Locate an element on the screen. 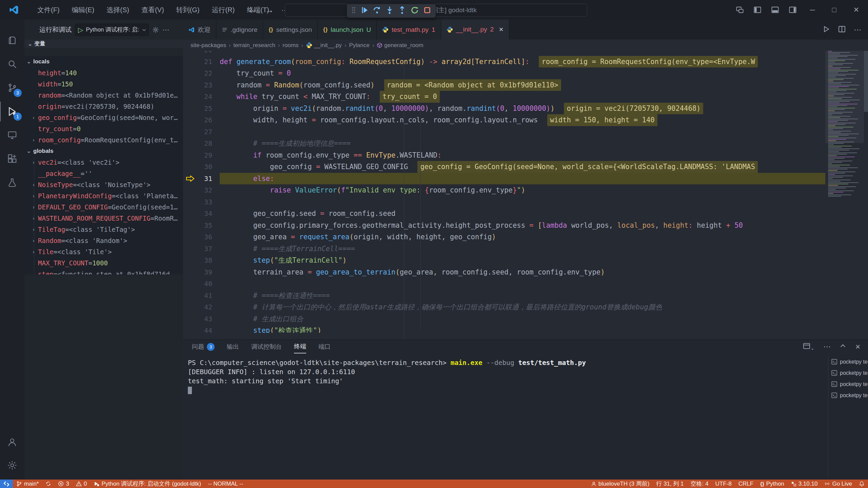  status-errors: 3 is located at coordinates (63, 484).